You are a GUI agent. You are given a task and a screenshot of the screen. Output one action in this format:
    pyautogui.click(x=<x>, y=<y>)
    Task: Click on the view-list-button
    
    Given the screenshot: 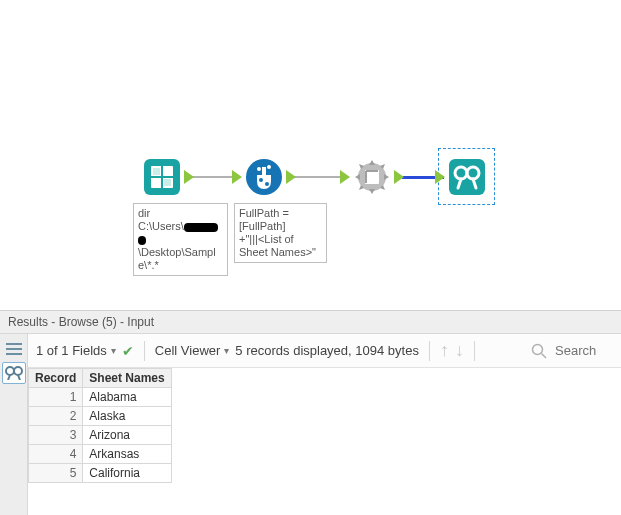 What is the action you would take?
    pyautogui.click(x=14, y=349)
    